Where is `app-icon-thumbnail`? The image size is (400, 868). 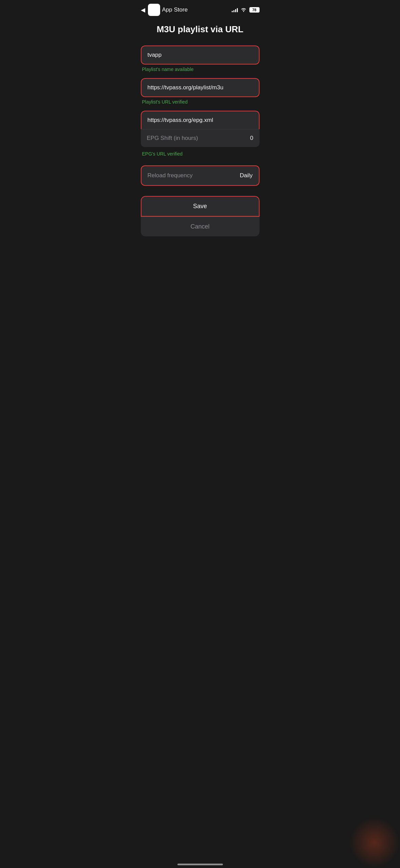 app-icon-thumbnail is located at coordinates (154, 10).